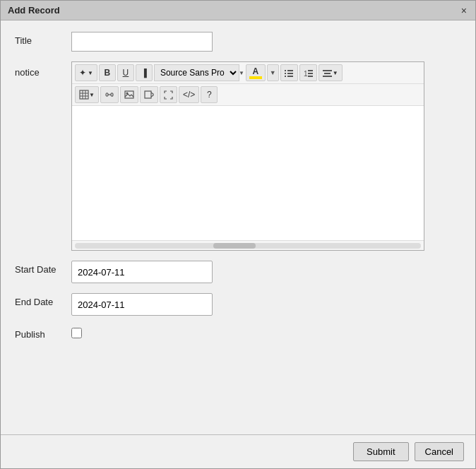 This screenshot has width=476, height=469. What do you see at coordinates (256, 73) in the screenshot?
I see `font-color-button: A` at bounding box center [256, 73].